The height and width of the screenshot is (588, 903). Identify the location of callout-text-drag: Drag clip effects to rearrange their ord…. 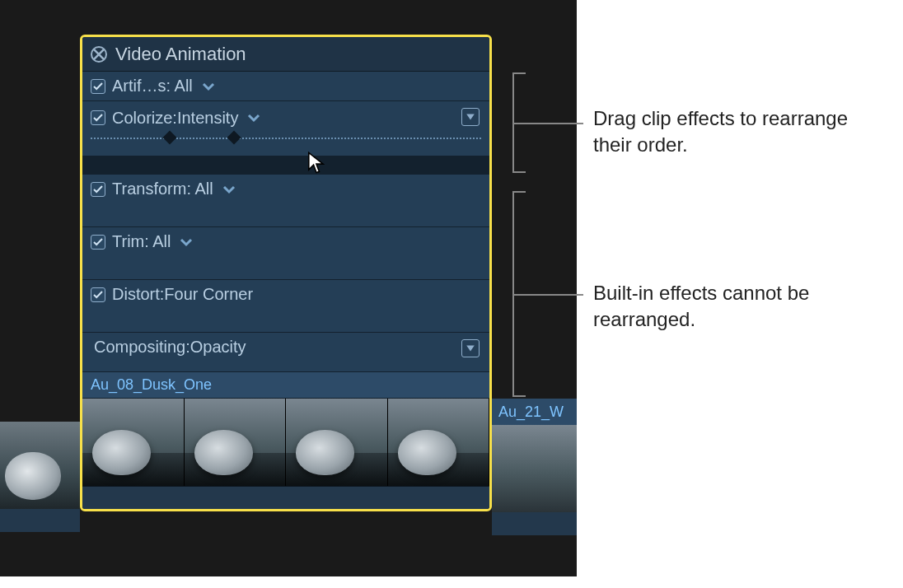
(733, 132).